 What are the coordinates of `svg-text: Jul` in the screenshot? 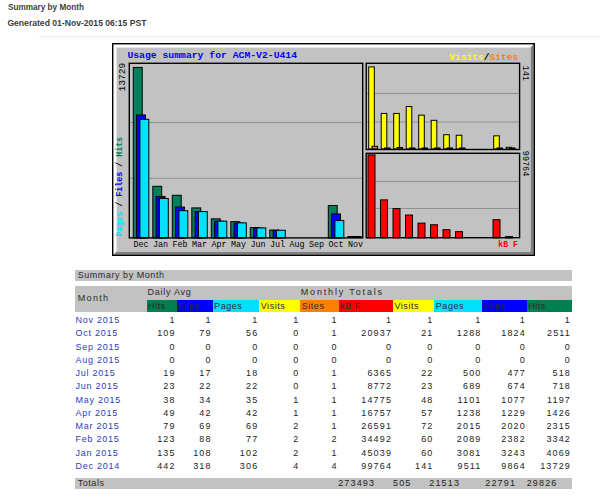 It's located at (278, 244).